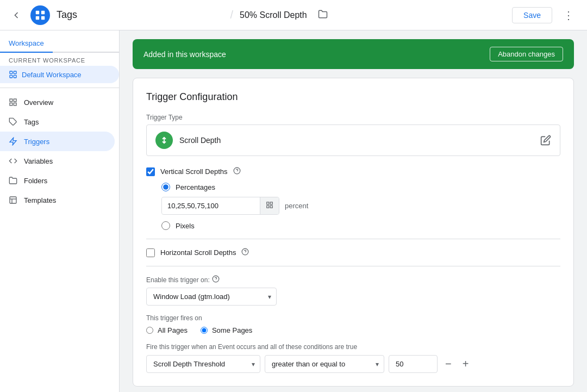 The height and width of the screenshot is (392, 587). Describe the element at coordinates (466, 364) in the screenshot. I see `add-condition-button: +` at that location.